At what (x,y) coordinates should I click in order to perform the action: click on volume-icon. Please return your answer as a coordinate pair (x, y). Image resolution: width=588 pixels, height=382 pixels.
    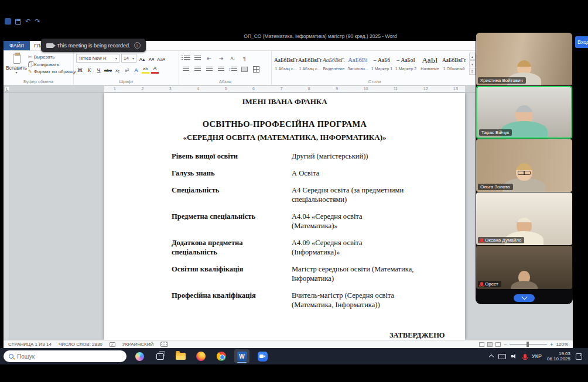
    Looking at the image, I should click on (515, 357).